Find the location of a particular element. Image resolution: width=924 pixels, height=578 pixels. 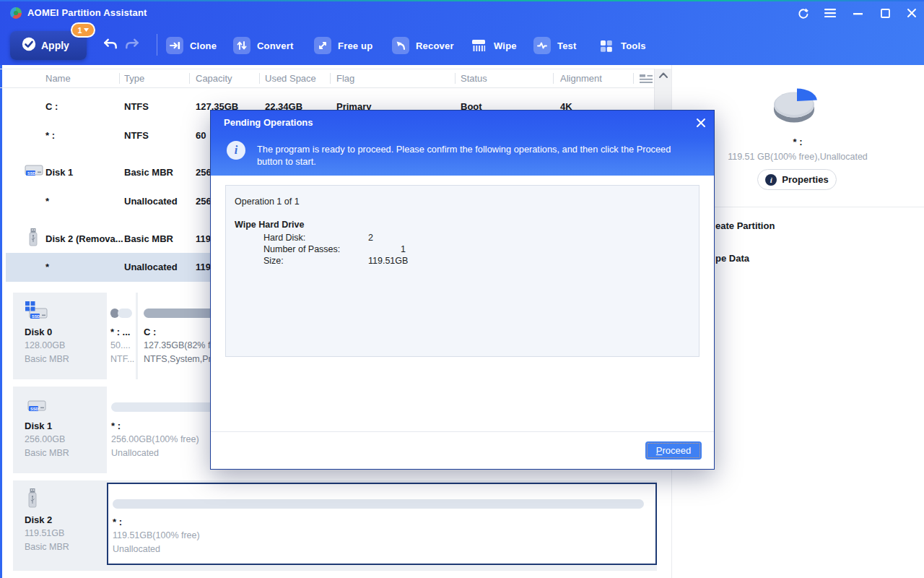

refresh-button is located at coordinates (803, 13).